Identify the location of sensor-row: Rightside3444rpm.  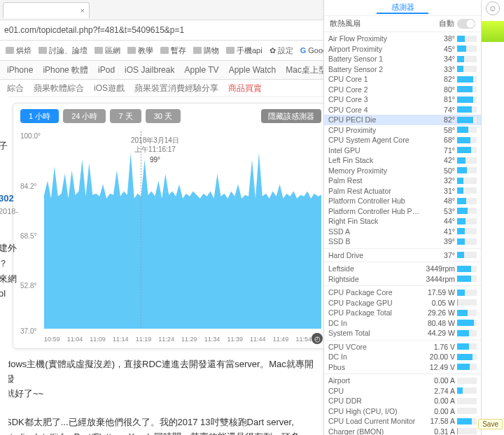
(402, 280).